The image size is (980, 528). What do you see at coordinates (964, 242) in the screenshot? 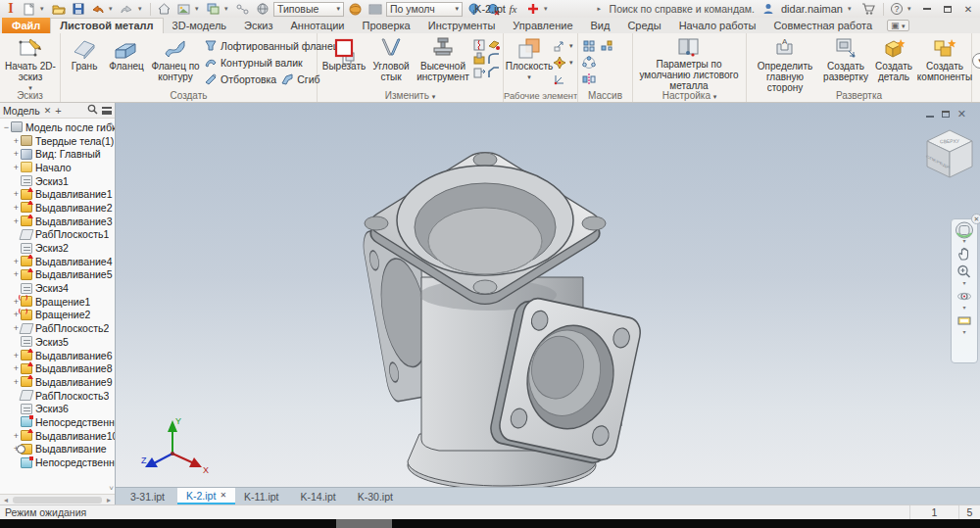
I see `steering-wheel-dropdown: ▾` at bounding box center [964, 242].